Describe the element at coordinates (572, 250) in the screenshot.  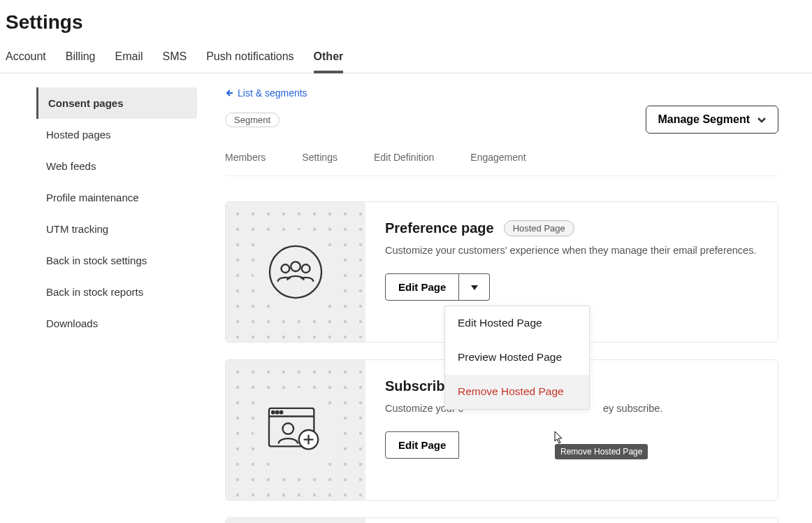
I see `card-description: Customize your customers' experience whe…` at that location.